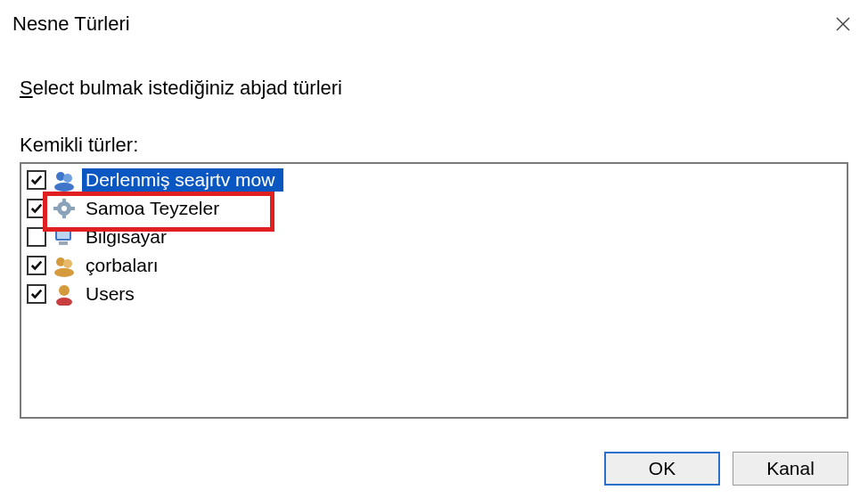  What do you see at coordinates (434, 88) in the screenshot?
I see `prompt-text: Select bulmak istediğiniz abjad türleri` at bounding box center [434, 88].